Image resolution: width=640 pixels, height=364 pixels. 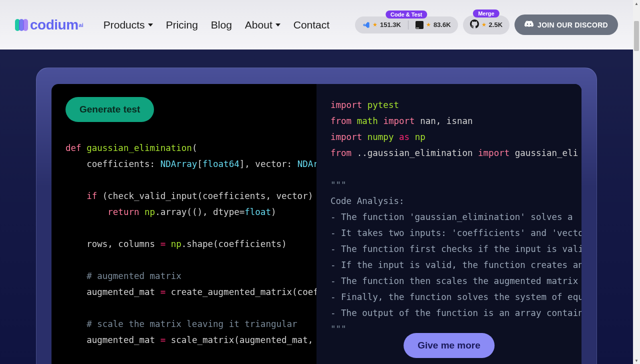 I want to click on vscode-count: 151.3K, so click(x=390, y=25).